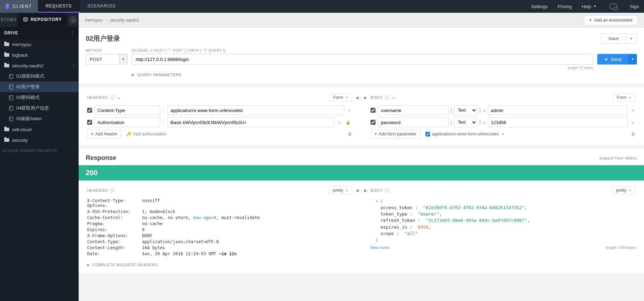 This screenshot has width=644, height=301. Describe the element at coordinates (380, 247) in the screenshot. I see `lines-nums-link: lines nums` at that location.